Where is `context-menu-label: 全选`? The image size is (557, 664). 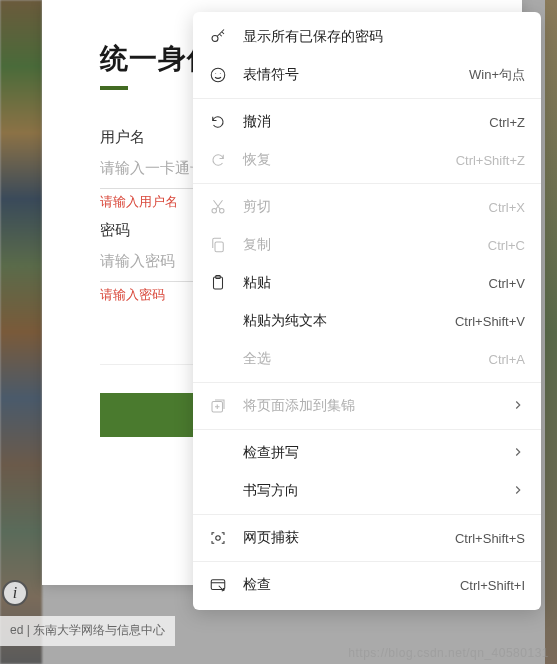 context-menu-label: 全选 is located at coordinates (366, 359).